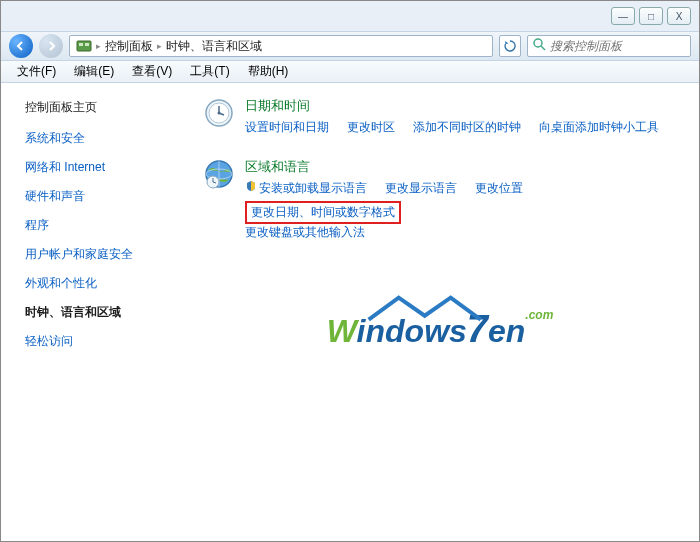  What do you see at coordinates (21, 46) in the screenshot?
I see `back-button` at bounding box center [21, 46].